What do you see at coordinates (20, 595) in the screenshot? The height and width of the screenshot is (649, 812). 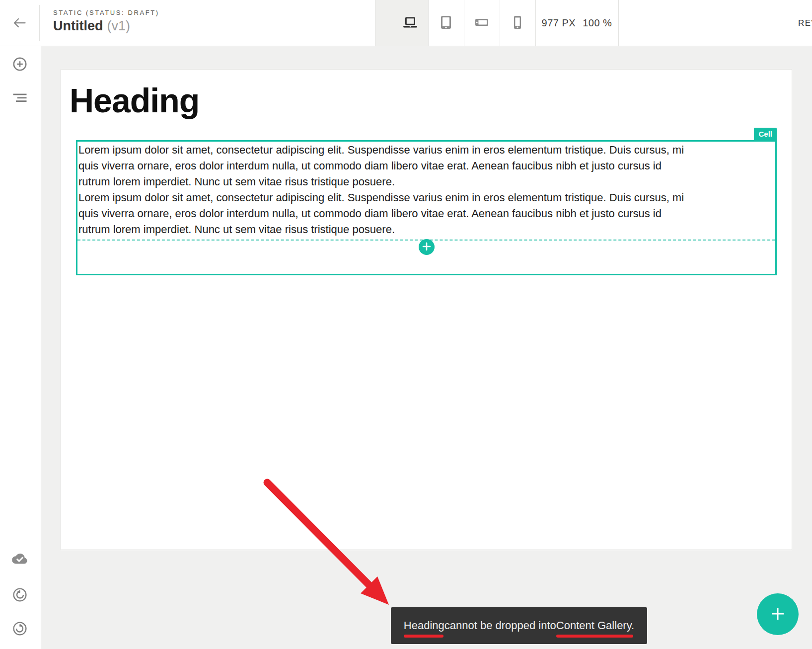 I see `undo-icon` at bounding box center [20, 595].